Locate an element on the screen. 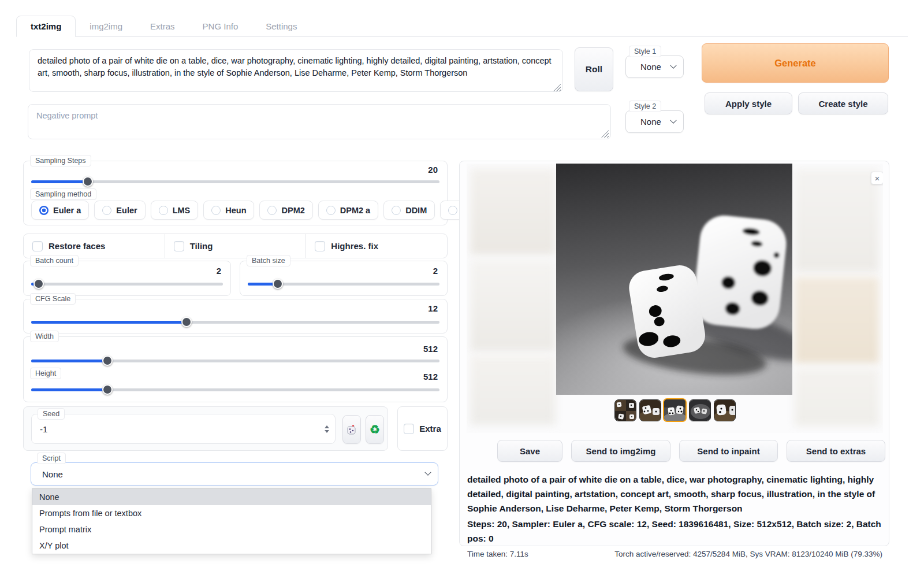  sampler-label: Euler a is located at coordinates (67, 210).